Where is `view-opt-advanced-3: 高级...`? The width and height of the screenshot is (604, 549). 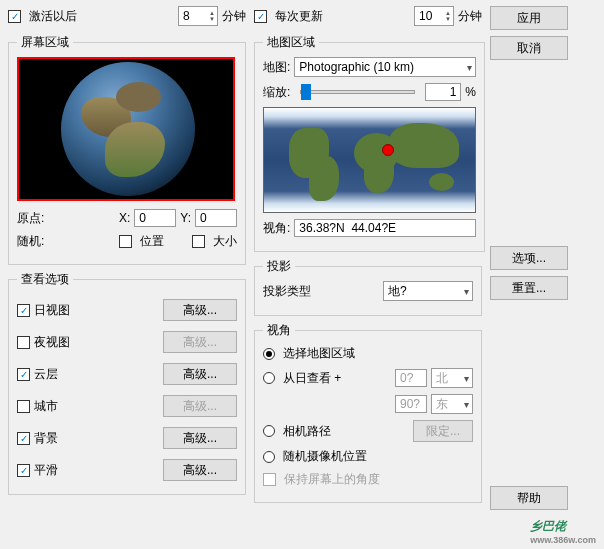
view-opt-advanced-3: 高级... is located at coordinates (200, 406).